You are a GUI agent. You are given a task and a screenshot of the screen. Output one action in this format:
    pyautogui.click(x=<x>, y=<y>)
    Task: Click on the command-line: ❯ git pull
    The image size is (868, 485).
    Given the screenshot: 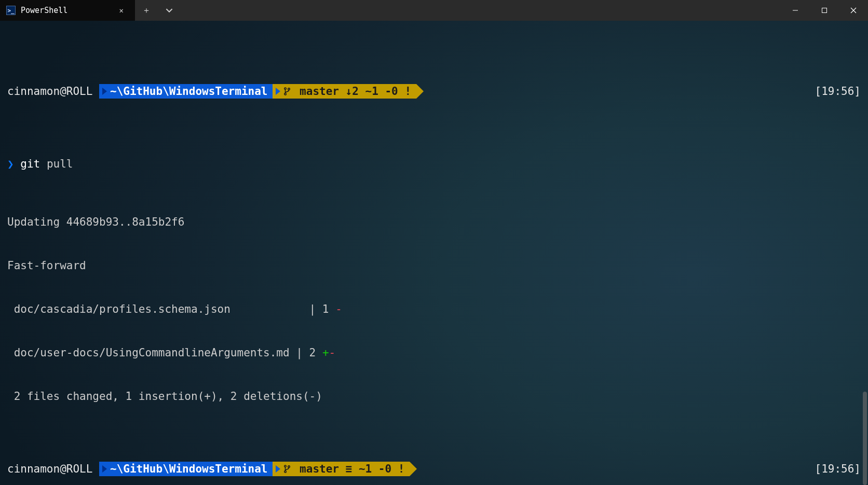 What is the action you would take?
    pyautogui.click(x=434, y=164)
    